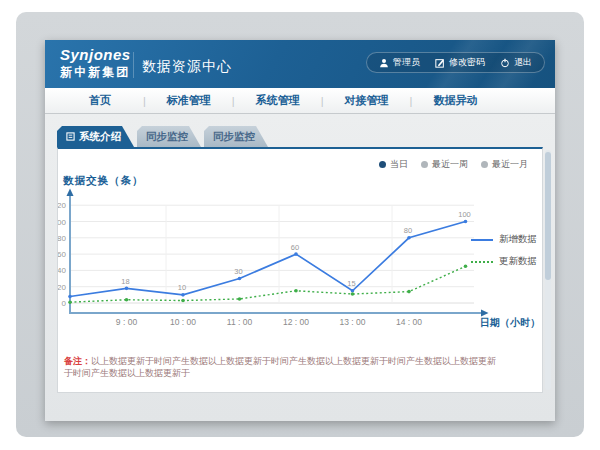 The height and width of the screenshot is (450, 600). Describe the element at coordinates (548, 270) in the screenshot. I see `vertical-scrollbar` at that location.